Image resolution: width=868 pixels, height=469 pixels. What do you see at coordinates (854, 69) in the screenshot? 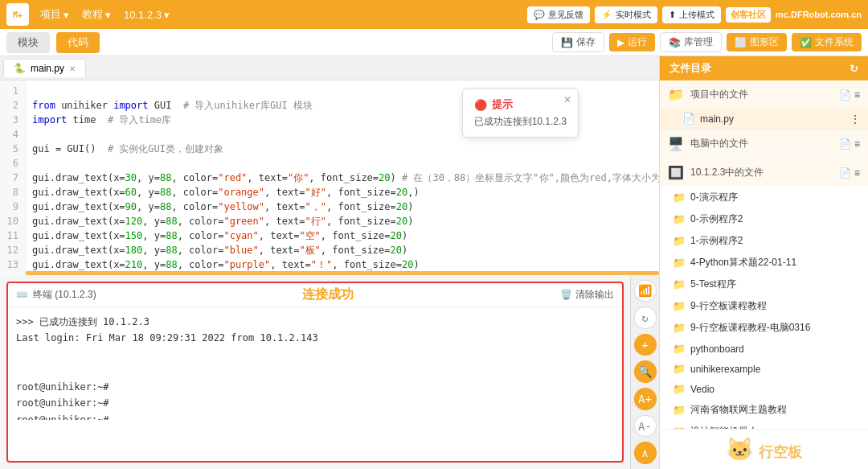
I see `sidebar-refresh-icon: ↻` at bounding box center [854, 69].